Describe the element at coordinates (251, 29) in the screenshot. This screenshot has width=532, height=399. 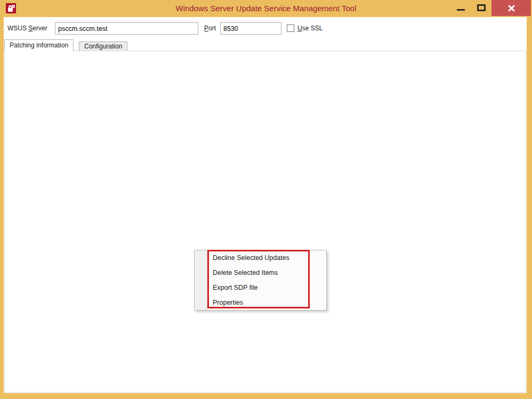
I see `port-input` at that location.